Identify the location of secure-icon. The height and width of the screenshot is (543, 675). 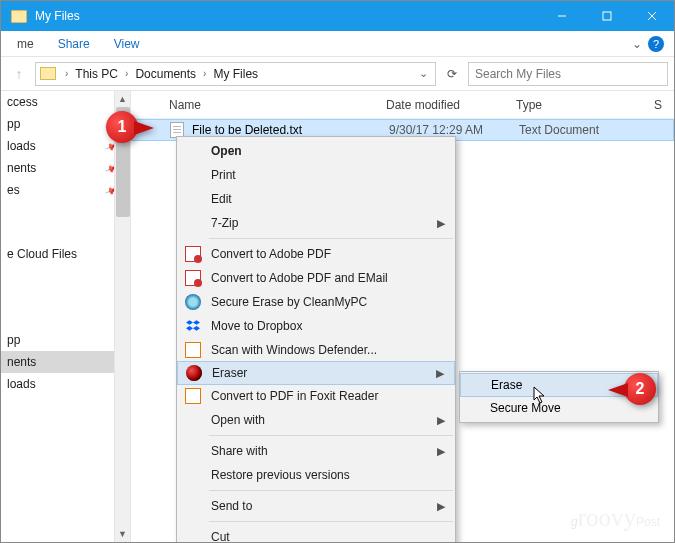
(193, 302).